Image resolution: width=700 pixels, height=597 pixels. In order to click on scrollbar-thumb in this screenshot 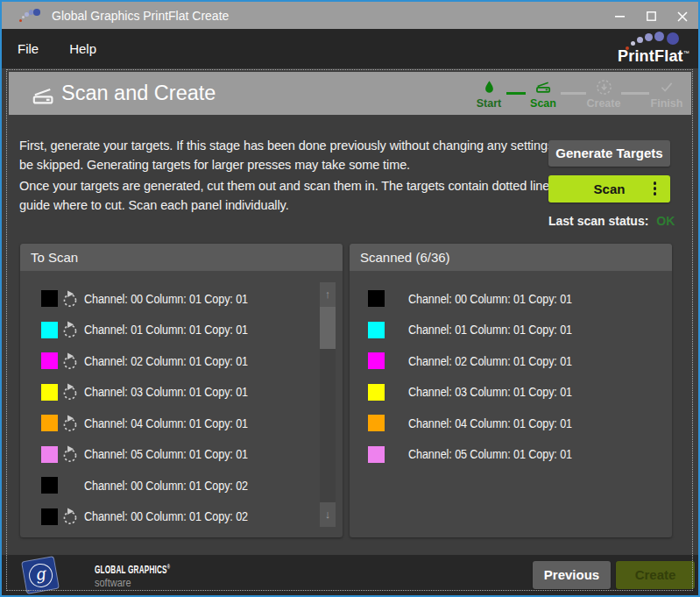, I will do `click(328, 328)`.